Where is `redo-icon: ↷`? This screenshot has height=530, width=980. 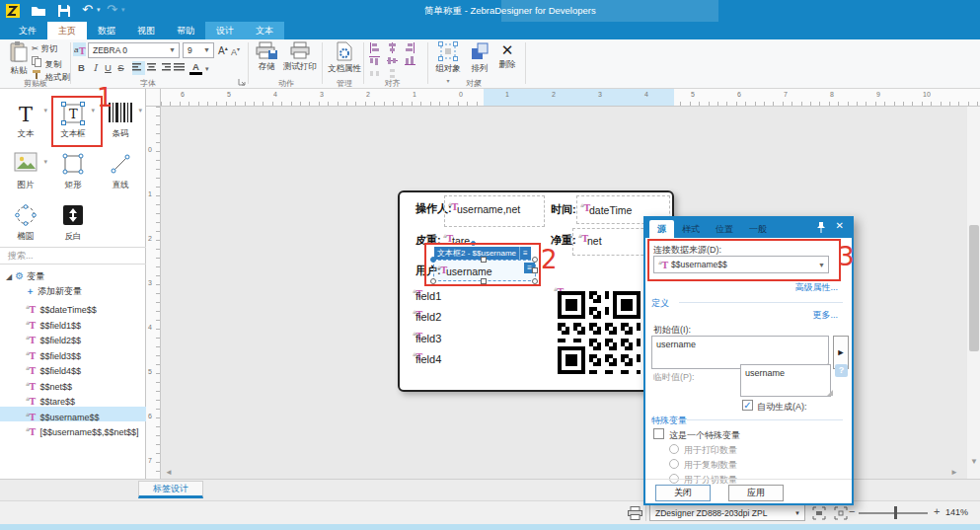
redo-icon: ↷ is located at coordinates (113, 10).